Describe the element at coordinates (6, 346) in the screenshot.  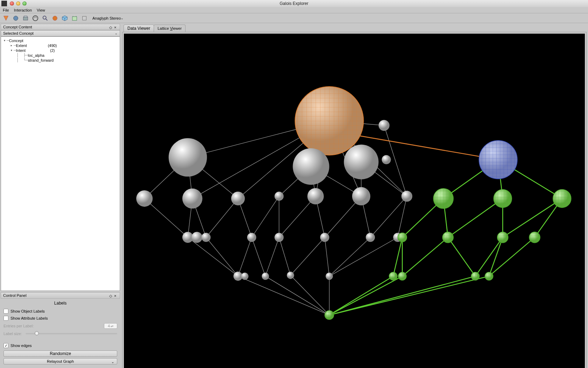
I see `checkbox-checked: ✓` at that location.